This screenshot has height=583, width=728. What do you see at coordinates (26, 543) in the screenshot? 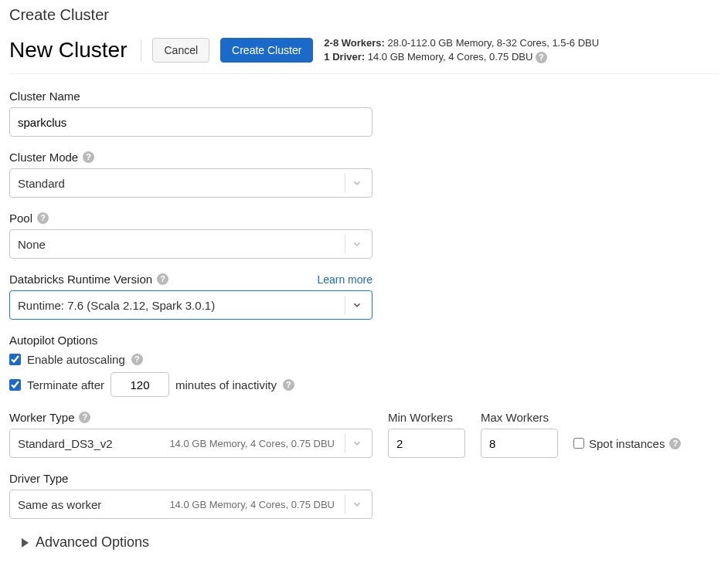
I see `caret-right-icon` at bounding box center [26, 543].